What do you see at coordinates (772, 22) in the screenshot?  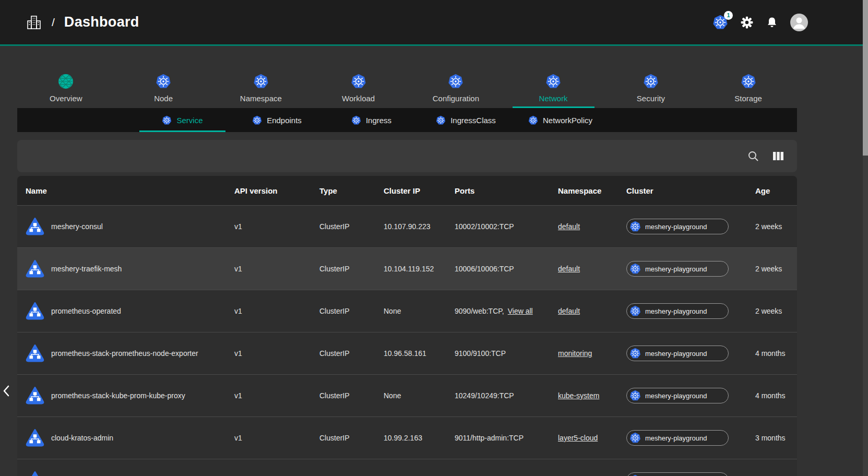 I see `bell-icon` at bounding box center [772, 22].